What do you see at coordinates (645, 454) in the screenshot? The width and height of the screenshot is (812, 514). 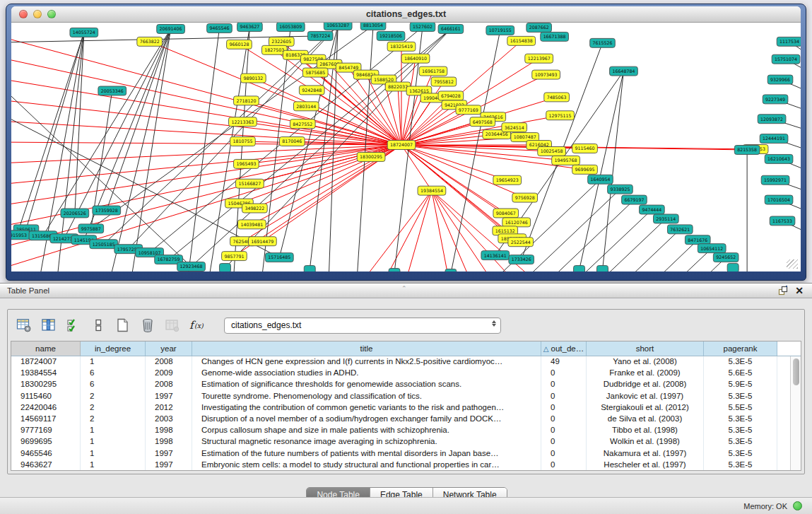 I see `cell-short: Nakamura et al. (1997)` at bounding box center [645, 454].